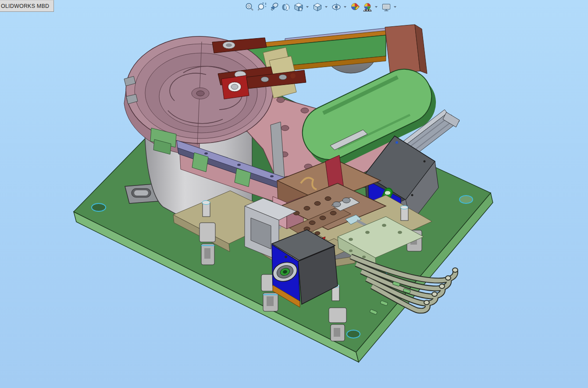 This screenshot has height=388, width=588. Describe the element at coordinates (249, 7) in the screenshot. I see `zoom-to-fit-icon` at that location.